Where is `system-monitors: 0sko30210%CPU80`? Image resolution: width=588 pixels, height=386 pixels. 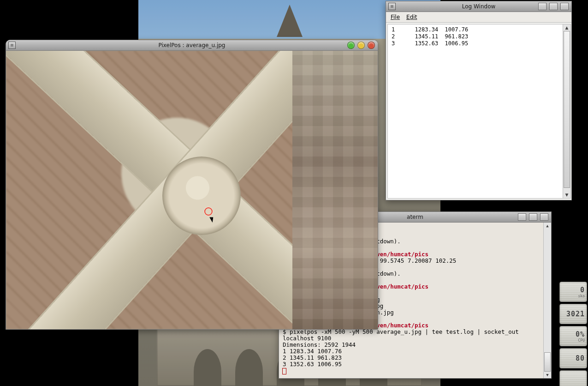 system-monitors: 0sko30210%CPU80 is located at coordinates (573, 334).